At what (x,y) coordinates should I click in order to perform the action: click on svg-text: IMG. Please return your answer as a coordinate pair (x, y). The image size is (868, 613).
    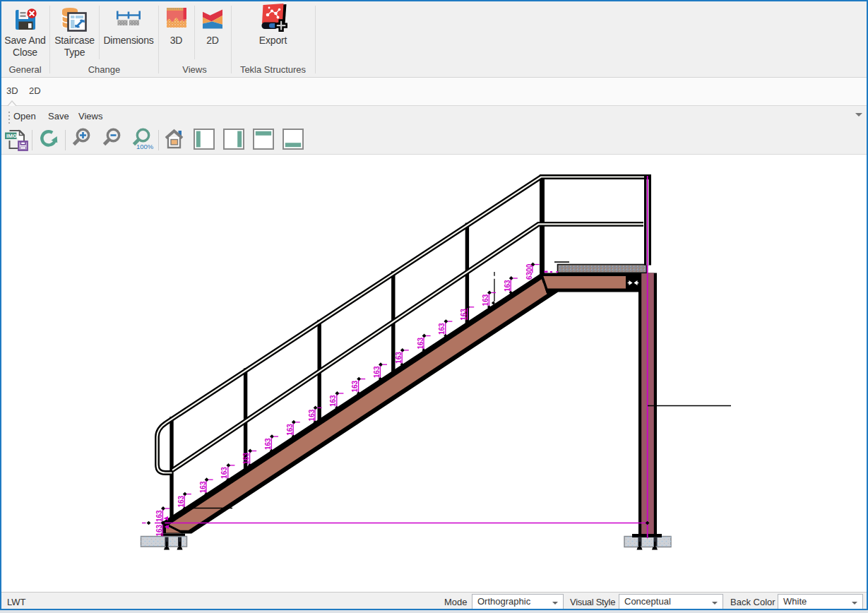
    Looking at the image, I should click on (11, 136).